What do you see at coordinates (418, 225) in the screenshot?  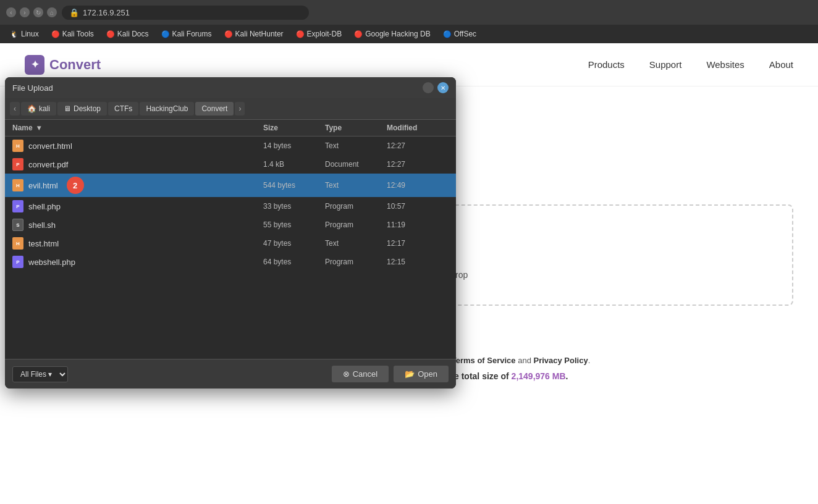 I see `file-modified: 11:19` at bounding box center [418, 225].